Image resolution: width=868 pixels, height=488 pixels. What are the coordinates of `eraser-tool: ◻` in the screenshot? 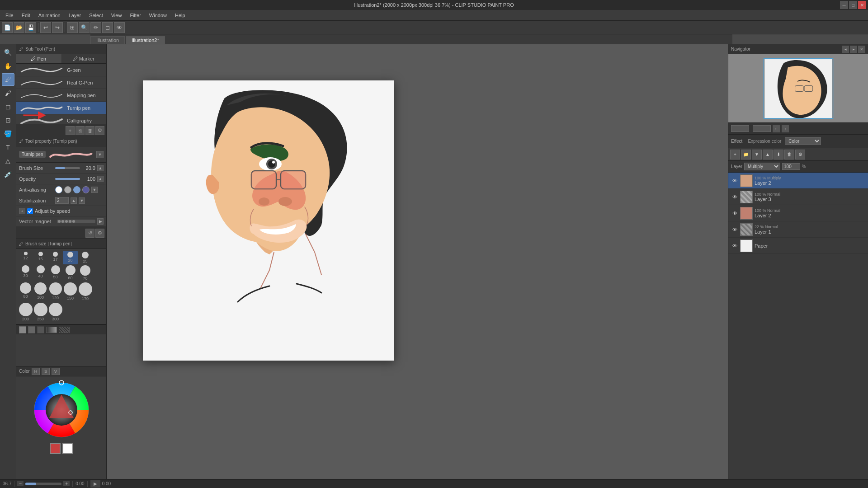 It's located at (108, 28).